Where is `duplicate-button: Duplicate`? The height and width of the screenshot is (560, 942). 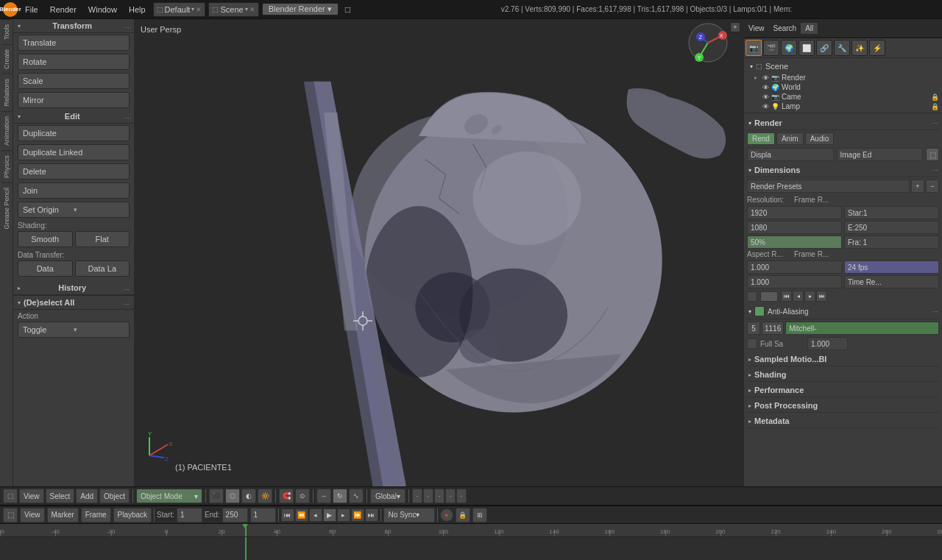 duplicate-button: Duplicate is located at coordinates (74, 133).